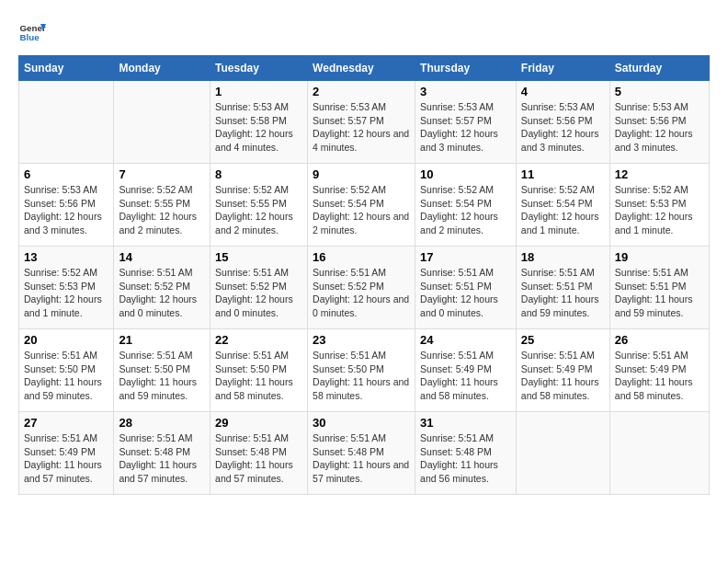 This screenshot has width=728, height=563. What do you see at coordinates (162, 68) in the screenshot?
I see `weekday-header-monday: Monday` at bounding box center [162, 68].